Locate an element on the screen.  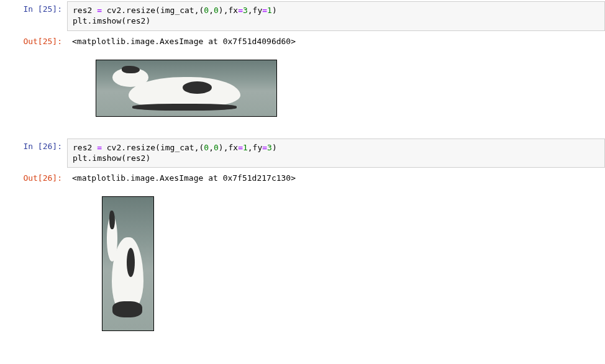
out-prompt: Out[25]: is located at coordinates (34, 42).